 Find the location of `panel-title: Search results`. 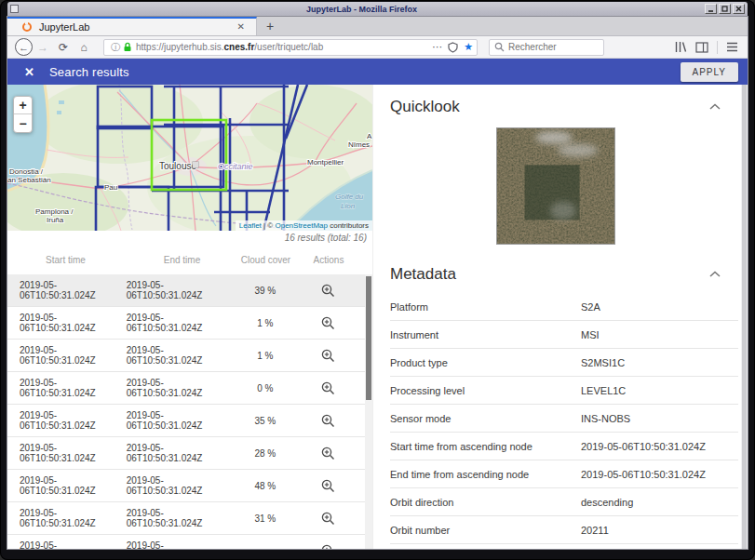

panel-title: Search results is located at coordinates (89, 73).